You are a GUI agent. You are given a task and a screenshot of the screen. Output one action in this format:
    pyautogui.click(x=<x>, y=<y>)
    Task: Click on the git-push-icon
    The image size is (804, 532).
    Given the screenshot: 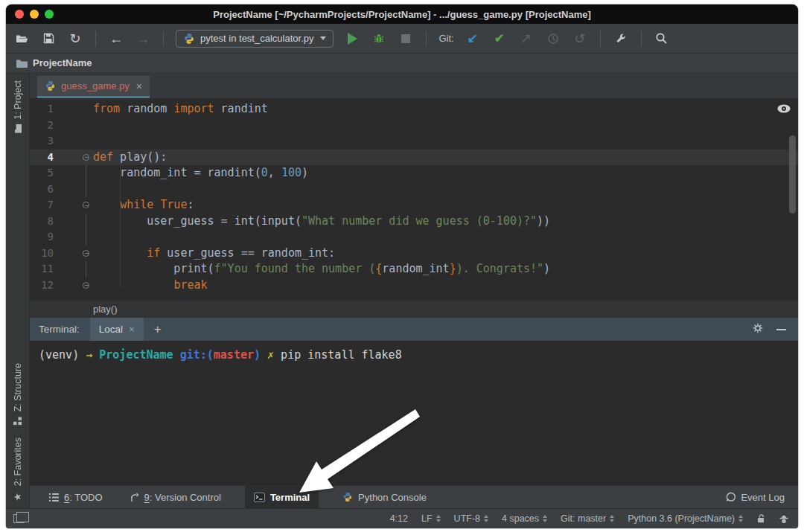 What is the action you would take?
    pyautogui.click(x=526, y=39)
    